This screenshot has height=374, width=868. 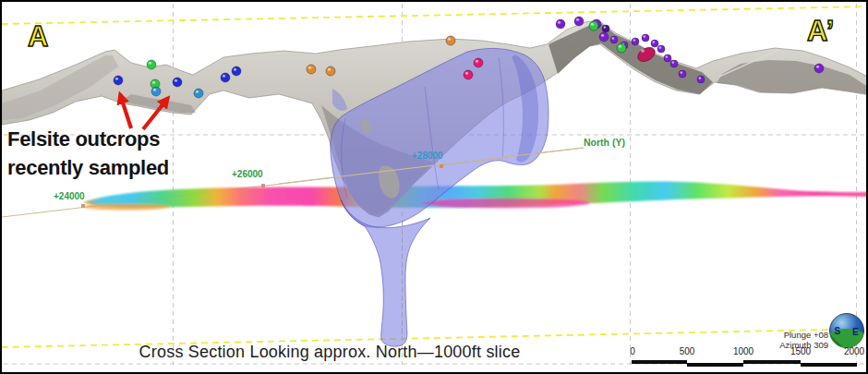 What do you see at coordinates (779, 334) in the screenshot?
I see `plunge-readout: Plunge +08` at bounding box center [779, 334].